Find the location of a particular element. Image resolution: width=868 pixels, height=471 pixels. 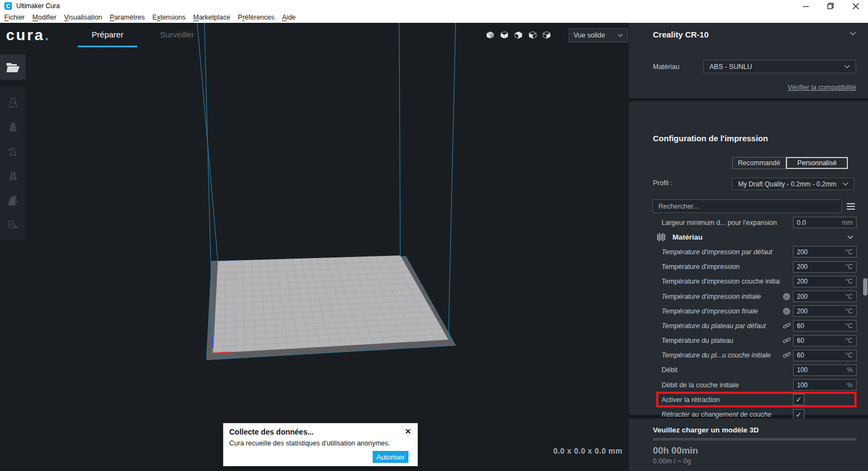

move-tool-icon is located at coordinates (13, 103).